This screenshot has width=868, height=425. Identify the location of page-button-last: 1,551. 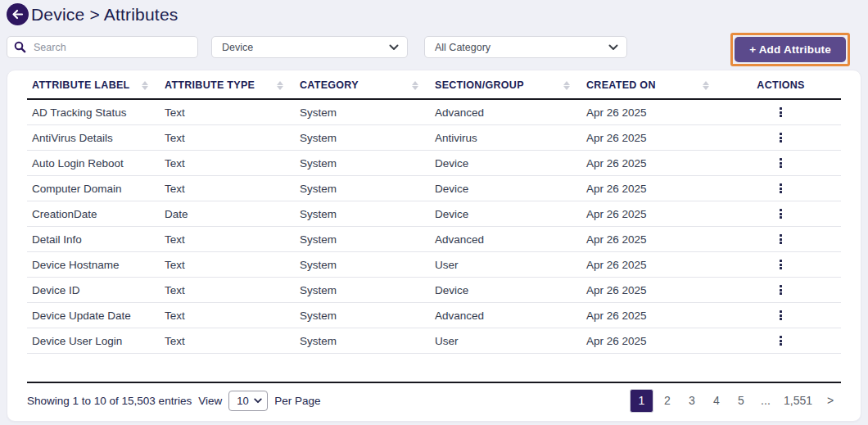
(798, 400).